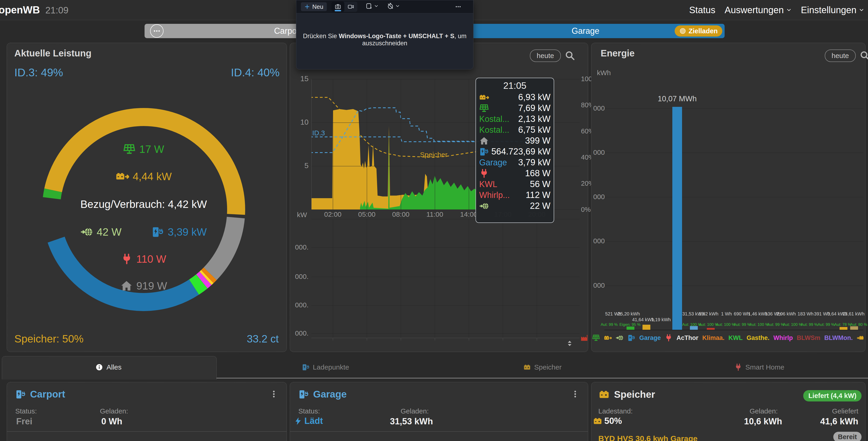 The height and width of the screenshot is (441, 868). I want to click on electricity-price: 33.2 ct, so click(263, 339).